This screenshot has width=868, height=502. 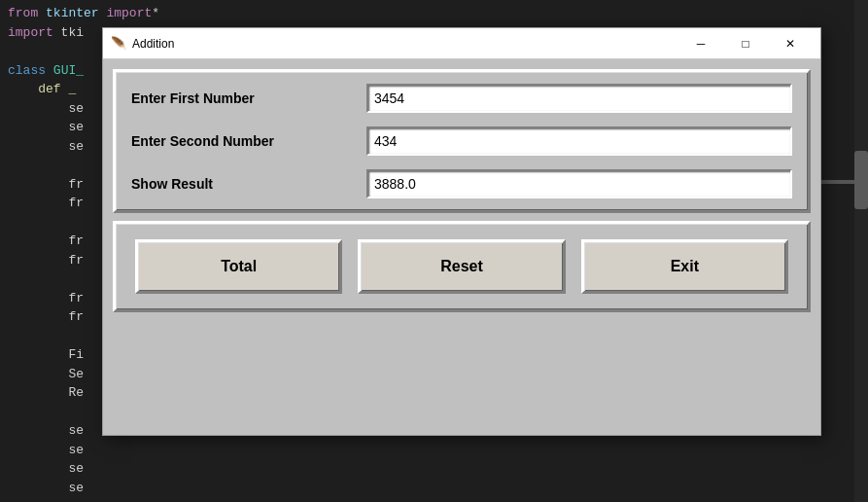 I want to click on reset-button: Reset, so click(x=461, y=267).